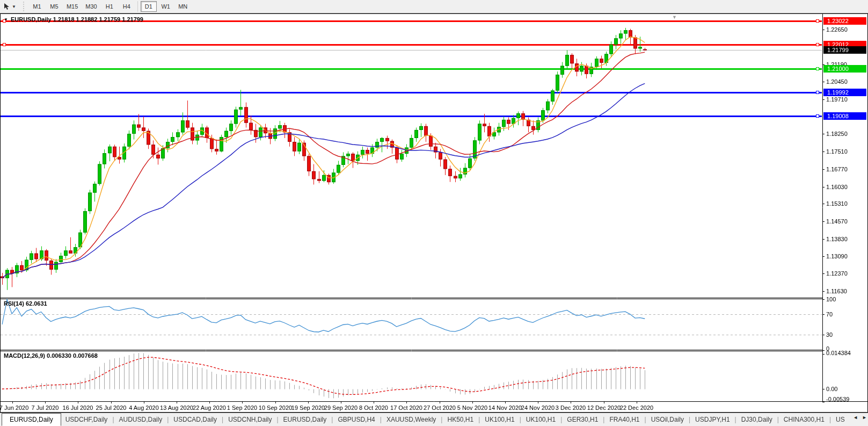 This screenshot has height=426, width=868. I want to click on price-tick-label: 1.22650, so click(837, 30).